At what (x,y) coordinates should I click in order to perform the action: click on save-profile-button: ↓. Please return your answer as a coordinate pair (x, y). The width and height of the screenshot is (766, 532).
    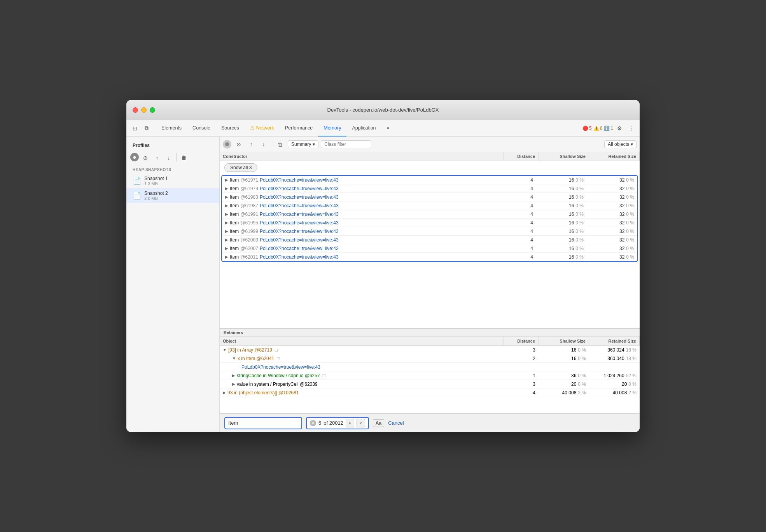
    Looking at the image, I should click on (264, 144).